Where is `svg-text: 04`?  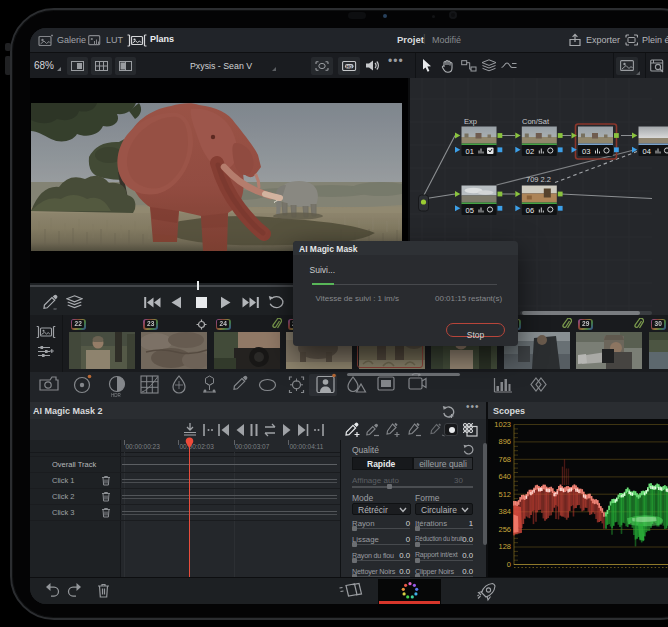 svg-text: 04 is located at coordinates (647, 152).